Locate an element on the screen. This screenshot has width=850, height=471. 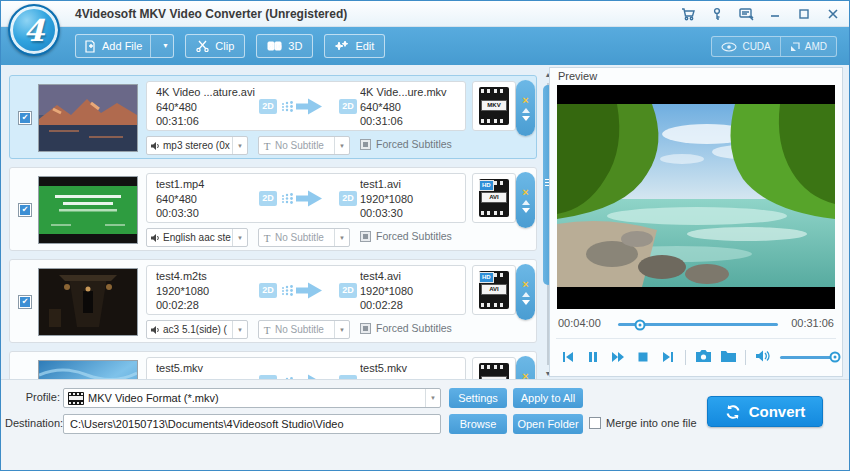
stop-button is located at coordinates (643, 357).